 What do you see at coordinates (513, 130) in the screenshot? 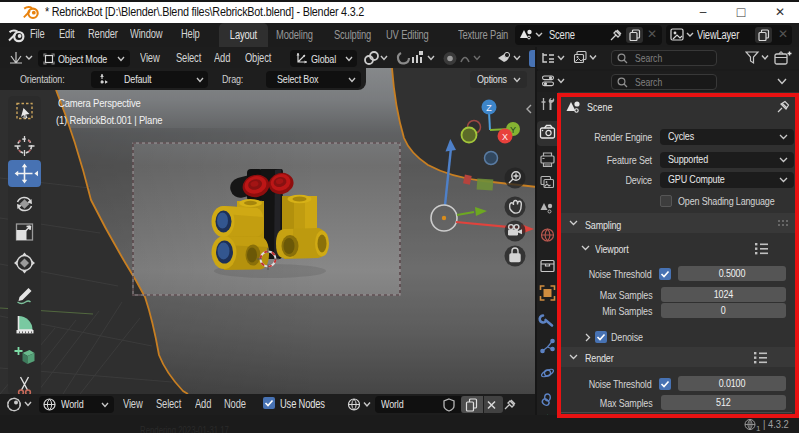
I see `svg-text: Y` at bounding box center [513, 130].